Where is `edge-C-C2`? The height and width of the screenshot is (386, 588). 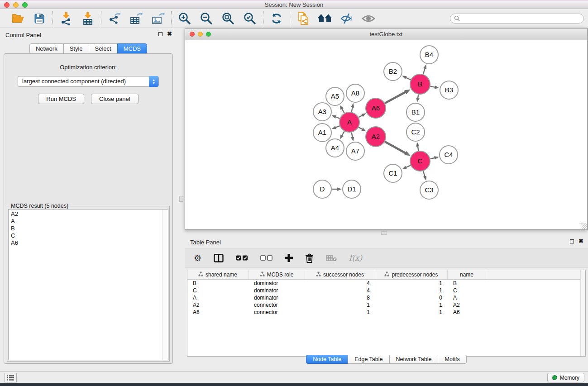 edge-C-C2 is located at coordinates (418, 148).